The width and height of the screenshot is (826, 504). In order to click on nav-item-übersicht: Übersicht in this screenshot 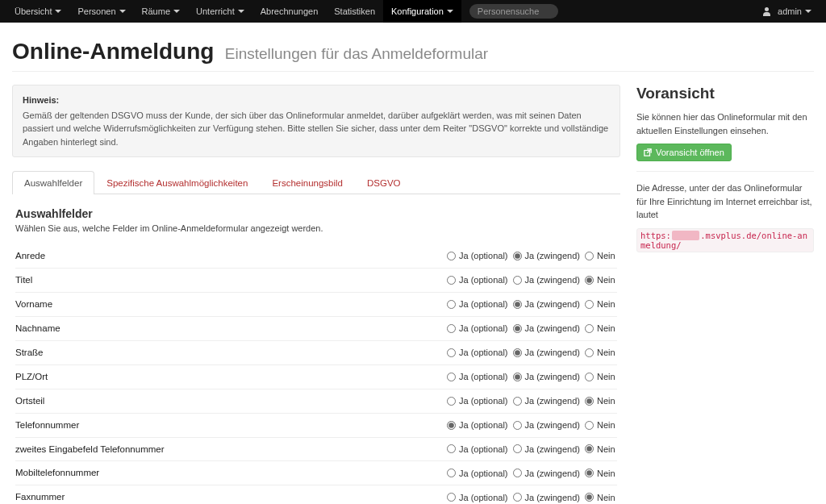, I will do `click(38, 11)`.